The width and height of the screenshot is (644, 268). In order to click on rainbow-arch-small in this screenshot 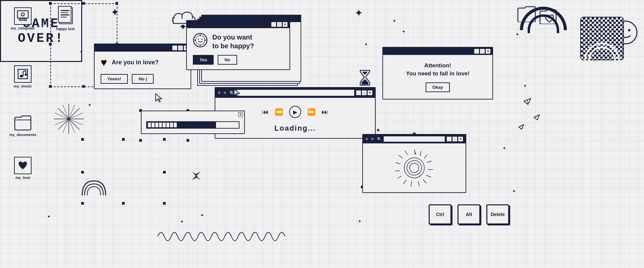, I will do `click(94, 188)`.